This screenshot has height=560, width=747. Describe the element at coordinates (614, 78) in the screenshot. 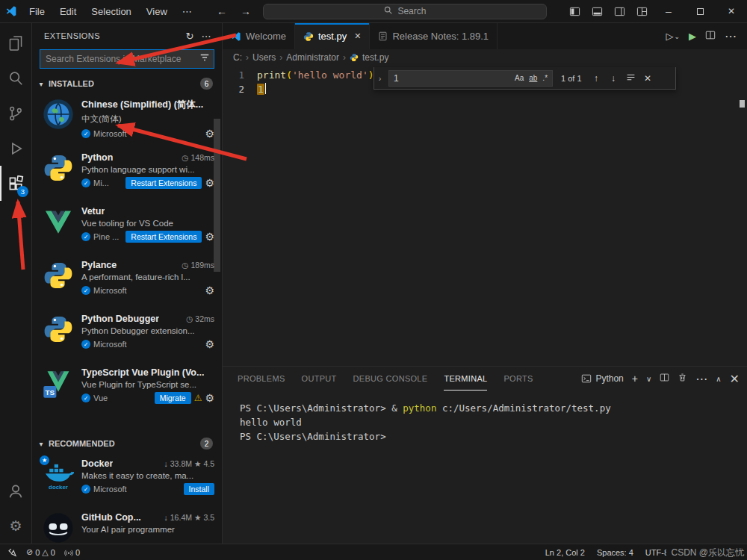

I see `next-match-icon` at that location.